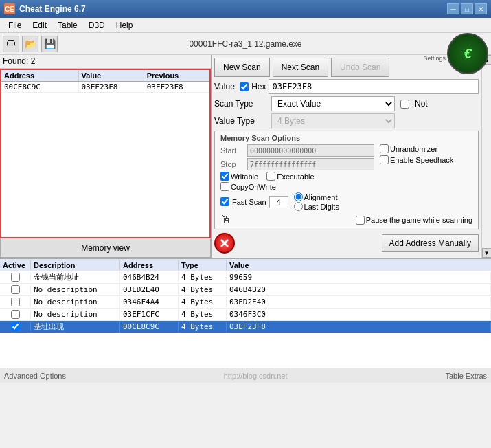 Image resolution: width=491 pixels, height=448 pixels. Describe the element at coordinates (177, 87) in the screenshot. I see `scan-cell-previous: 03EF23F8` at that location.